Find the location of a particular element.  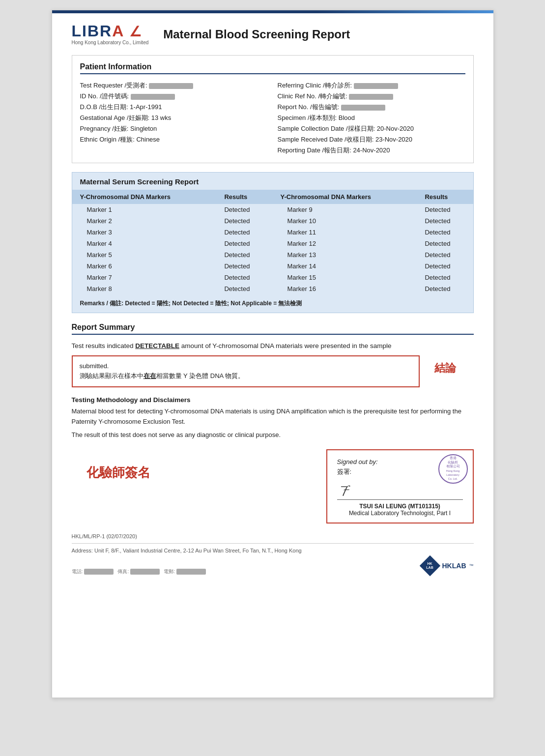

patient-pregnancy: Pregnancy /妊娠: Singleton is located at coordinates (174, 129).